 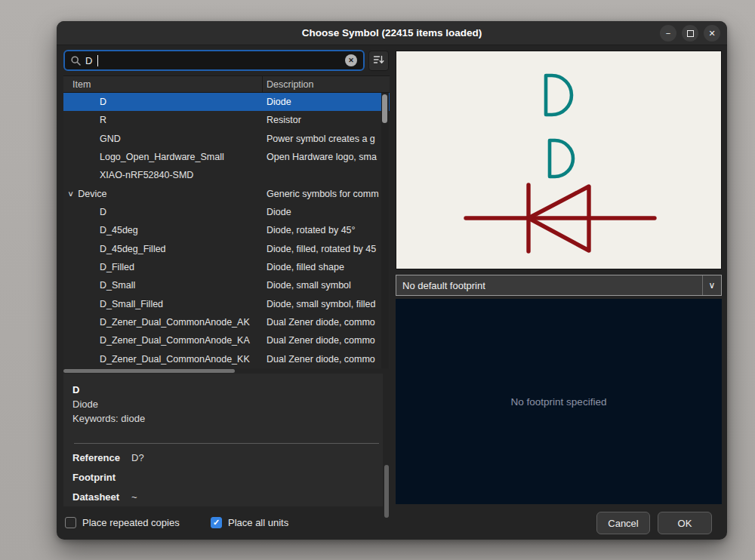 I want to click on table-header: Item Description, so click(x=226, y=85).